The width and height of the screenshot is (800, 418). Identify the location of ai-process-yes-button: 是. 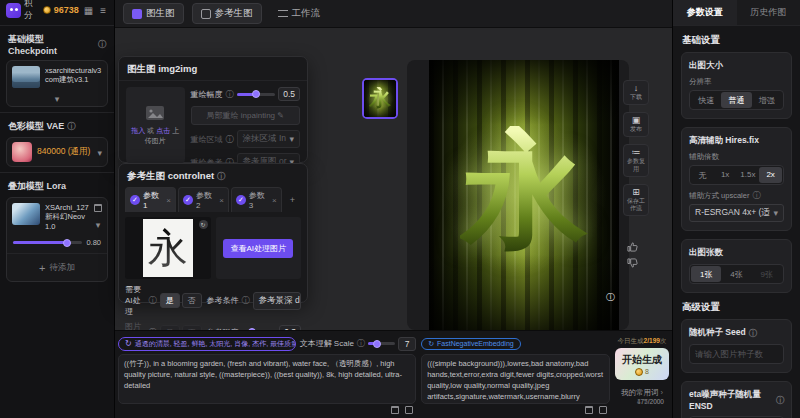
(170, 300).